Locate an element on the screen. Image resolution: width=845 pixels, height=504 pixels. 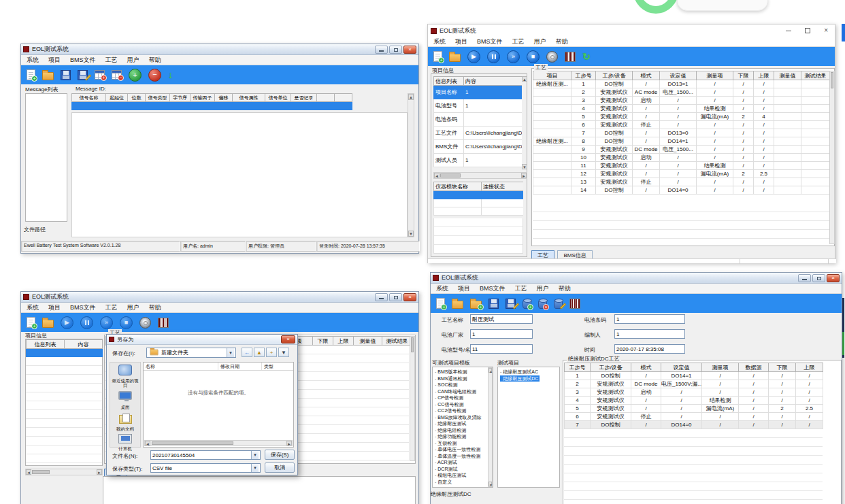
import-table-icon: + is located at coordinates (99, 75).